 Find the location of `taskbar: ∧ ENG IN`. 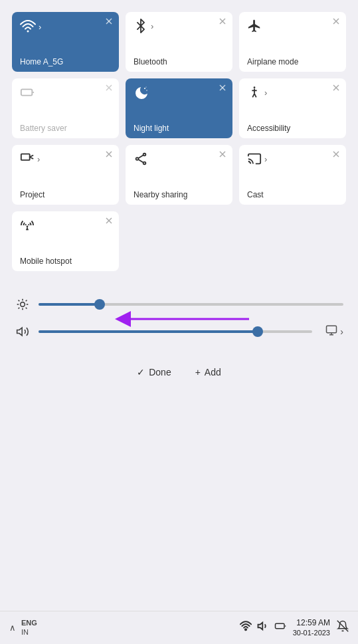

taskbar: ∧ ENG IN is located at coordinates (179, 627).